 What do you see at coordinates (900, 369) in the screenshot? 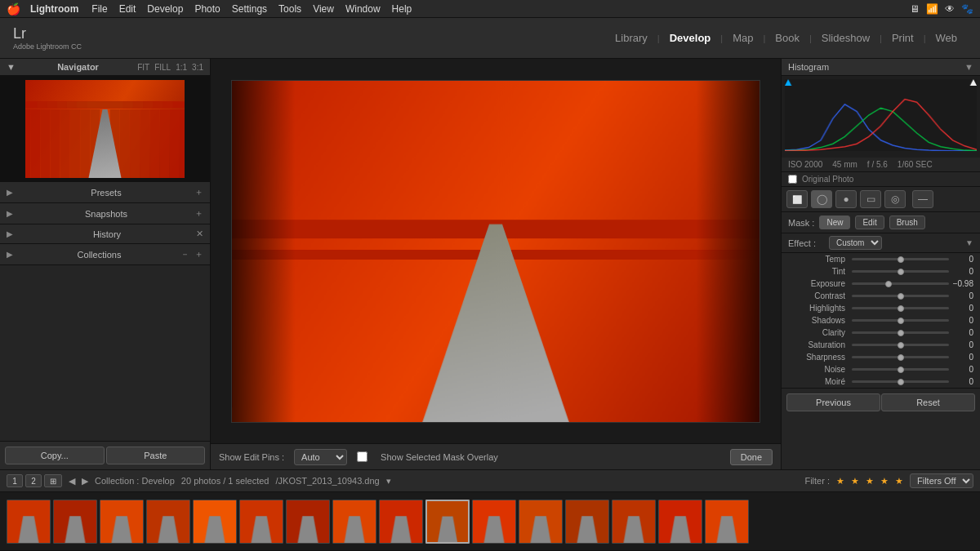
I see `slider-track-noise` at bounding box center [900, 369].